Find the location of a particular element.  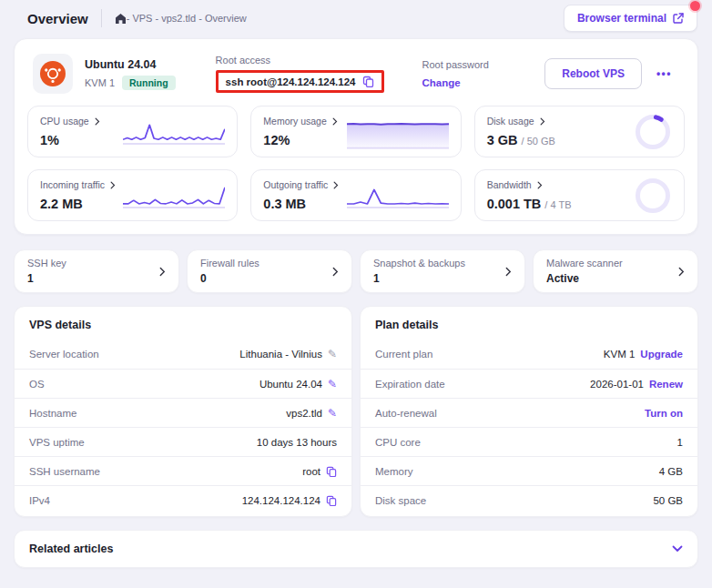

table-row-expiration-date: Expiration date 2026-01-01 Renew is located at coordinates (529, 383).